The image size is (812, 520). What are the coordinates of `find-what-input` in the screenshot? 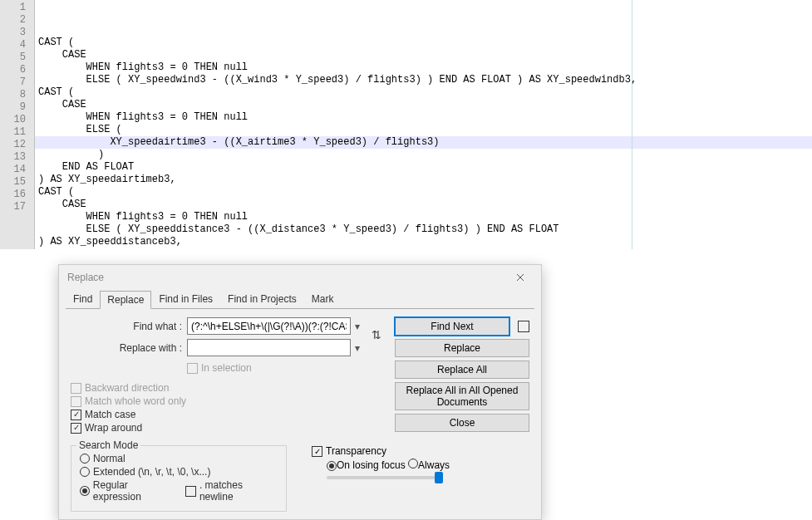 It's located at (269, 326).